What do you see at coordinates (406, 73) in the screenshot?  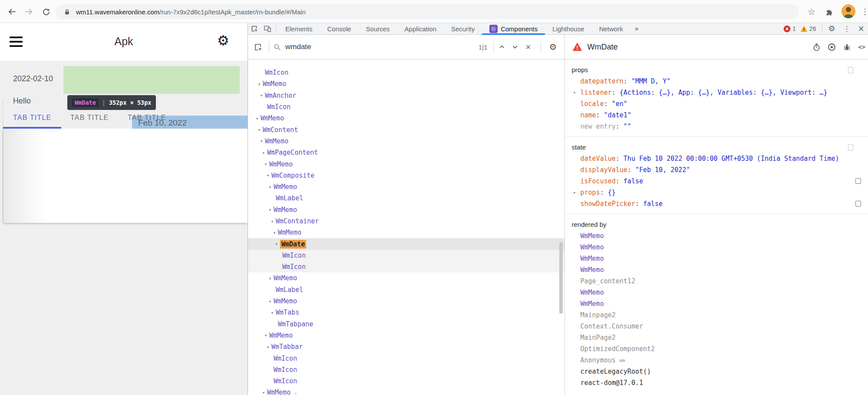 I see `tree-row-wmicon-0: WmIcon` at bounding box center [406, 73].